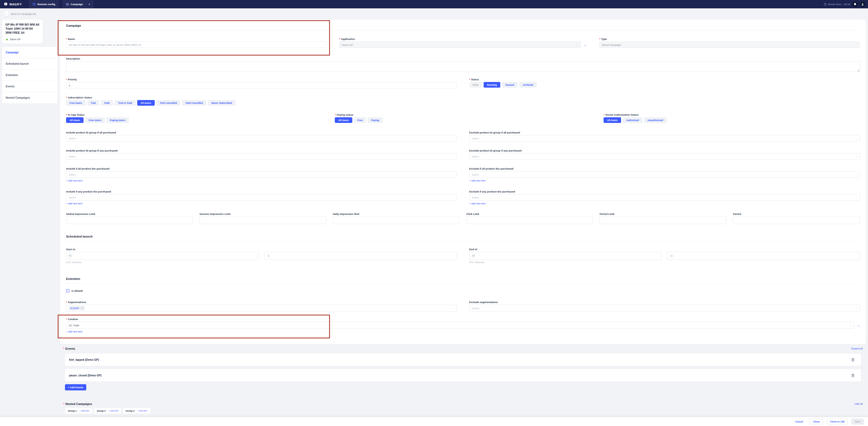  Describe the element at coordinates (74, 204) in the screenshot. I see `include-ids-any-add-item-link: + add new item` at that location.